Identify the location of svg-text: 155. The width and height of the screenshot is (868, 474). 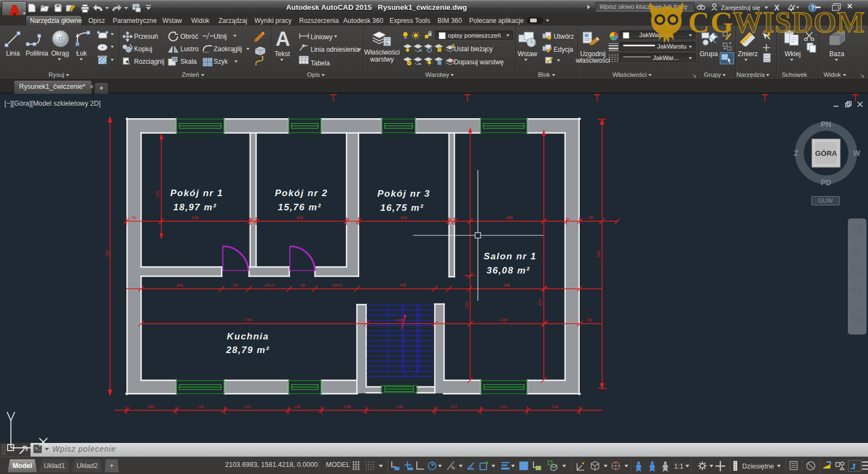
(403, 285).